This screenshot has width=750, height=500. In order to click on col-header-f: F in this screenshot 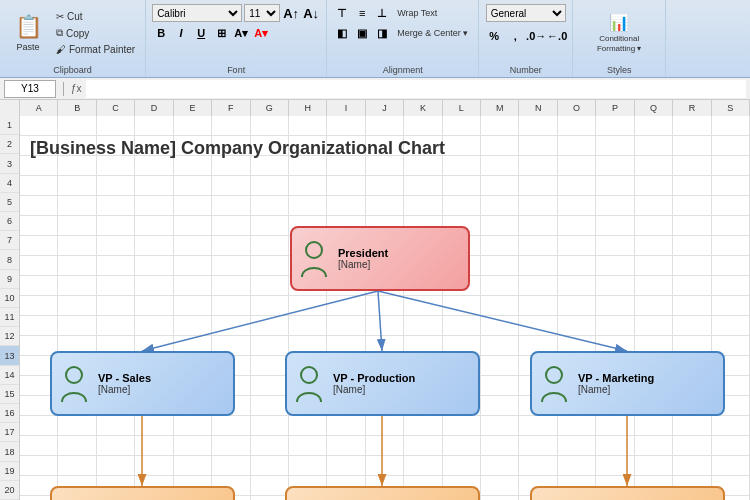, I will do `click(231, 108)`.